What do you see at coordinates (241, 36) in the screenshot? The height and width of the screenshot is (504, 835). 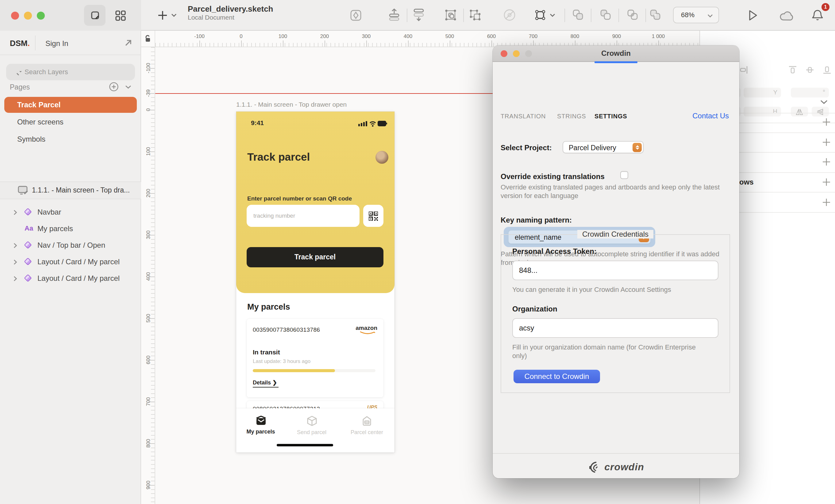 I see `hruler-label: 0` at bounding box center [241, 36].